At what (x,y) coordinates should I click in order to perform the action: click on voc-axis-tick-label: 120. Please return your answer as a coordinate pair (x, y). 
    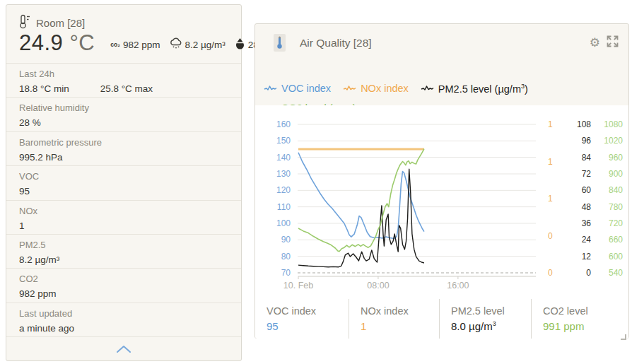
    Looking at the image, I should click on (273, 190).